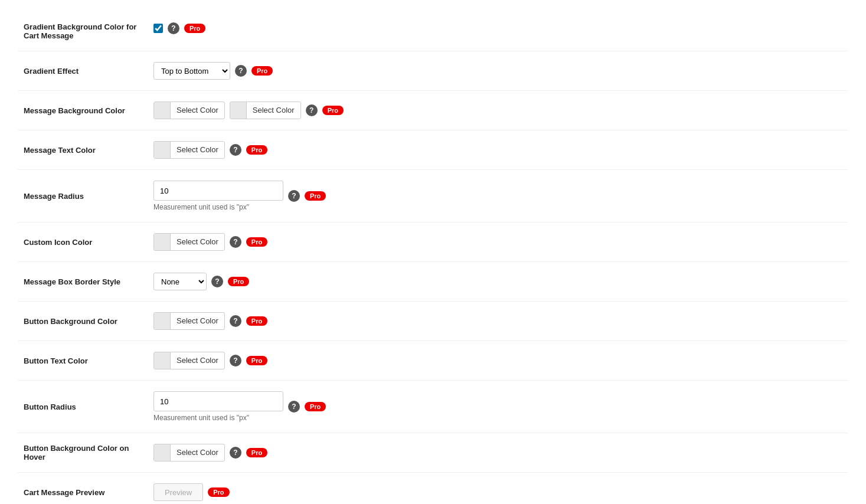 This screenshot has height=504, width=866. What do you see at coordinates (83, 282) in the screenshot?
I see `setting-label: Message Box Border Style` at bounding box center [83, 282].